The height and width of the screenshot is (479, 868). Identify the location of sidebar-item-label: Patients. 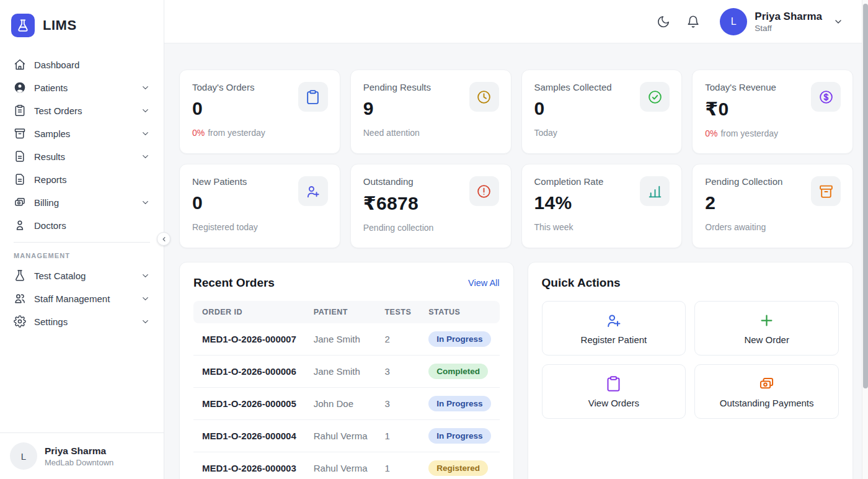
(51, 88).